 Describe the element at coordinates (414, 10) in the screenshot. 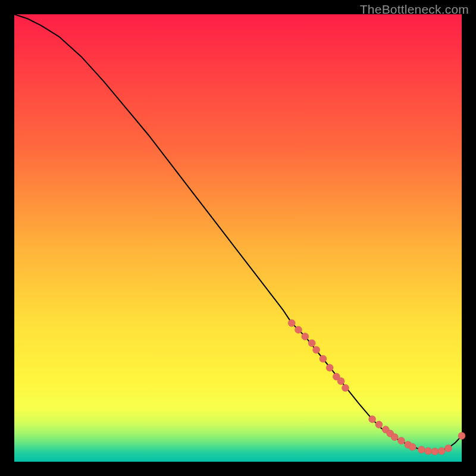

I see `watermark-text: TheBottleneck.com` at that location.